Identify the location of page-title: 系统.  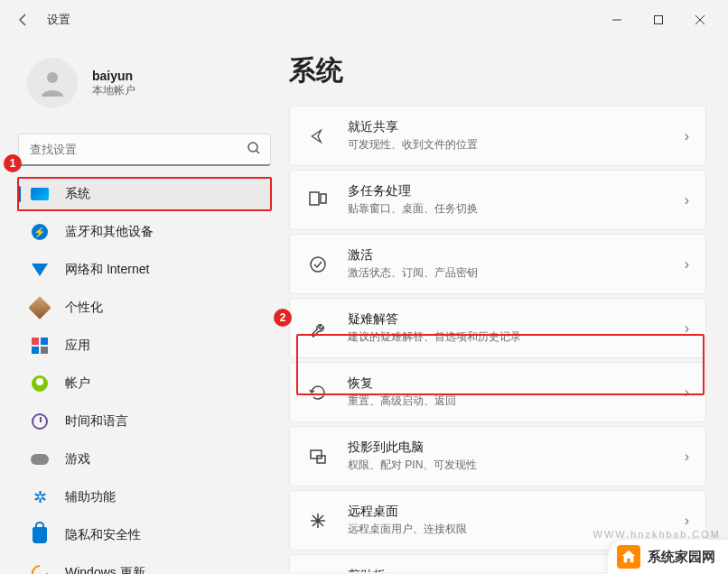
(498, 70).